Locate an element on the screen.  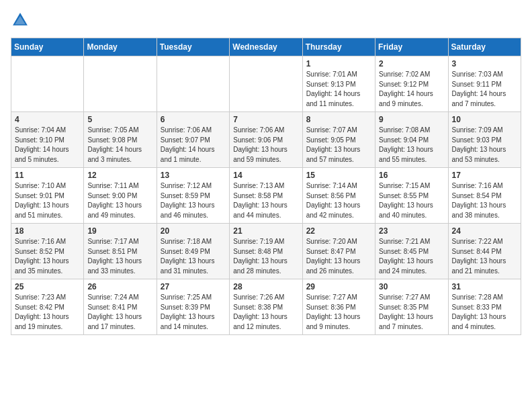
table-cell: 9Sunrise: 7:08 AMSunset: 9:04 PMDaylight… is located at coordinates (412, 140).